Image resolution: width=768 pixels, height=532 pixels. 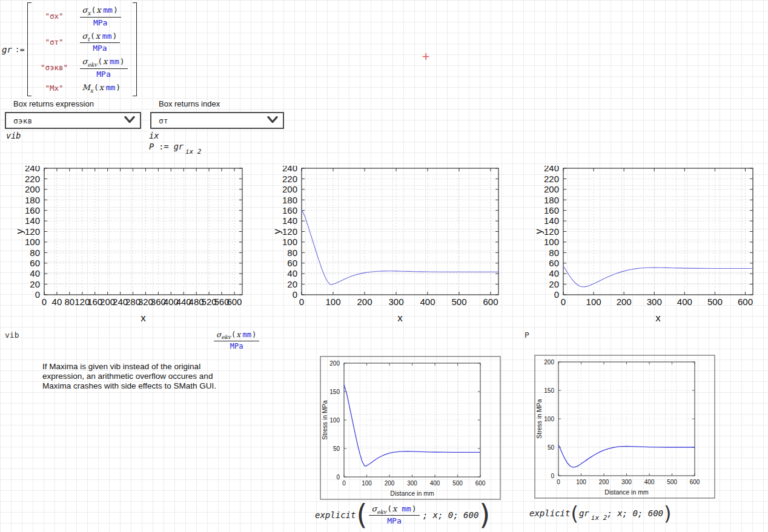 I want to click on matrix-row: "σт" σt(x mm) MPa, so click(x=82, y=42).